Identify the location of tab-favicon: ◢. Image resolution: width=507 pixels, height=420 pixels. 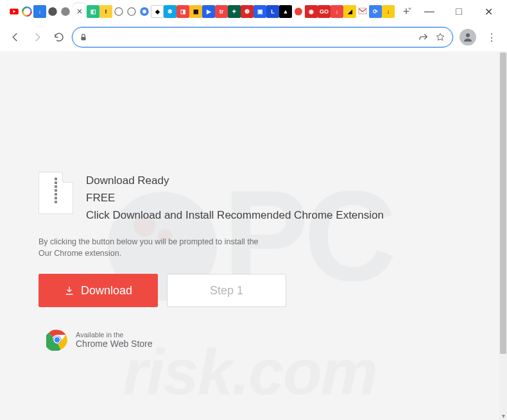
(350, 12).